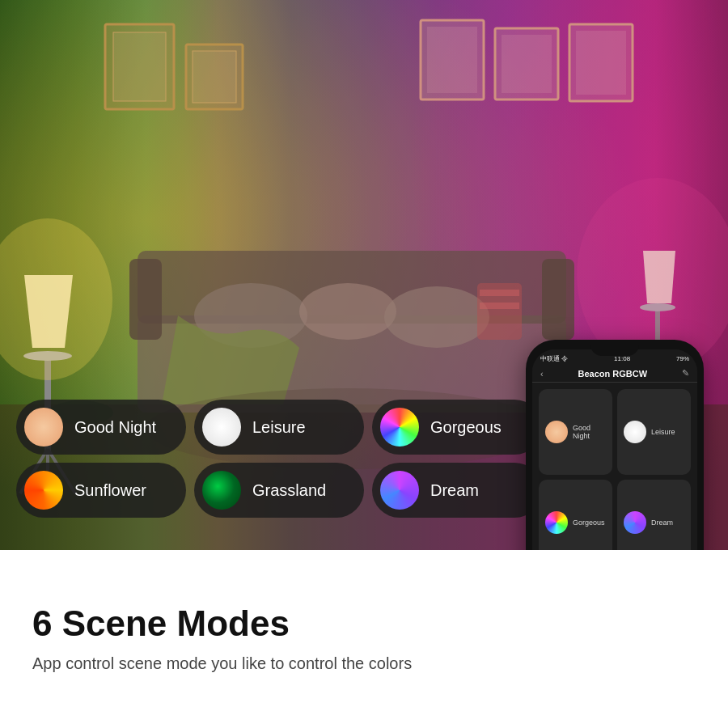 The height and width of the screenshot is (728, 728). Describe the element at coordinates (615, 348) in the screenshot. I see `phone-notch` at that location.